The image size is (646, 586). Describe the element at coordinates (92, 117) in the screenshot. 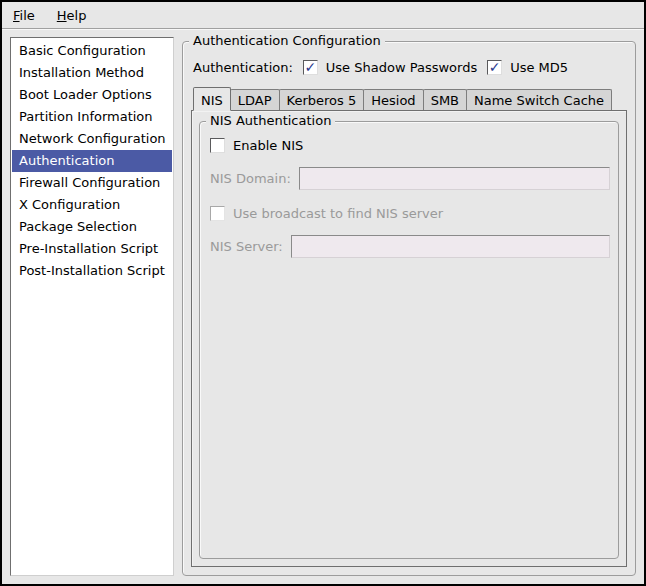

I see `sidebar-item-partition-information: Partition Information` at that location.